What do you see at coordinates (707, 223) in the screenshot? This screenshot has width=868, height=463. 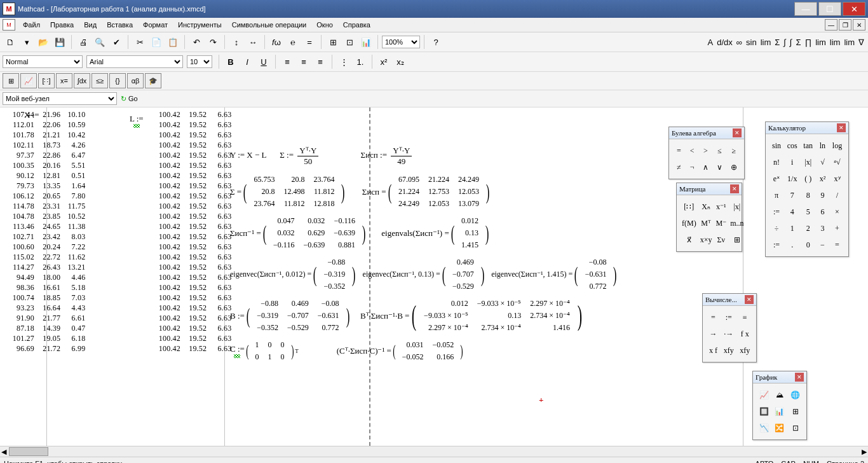 I see `palette-item: Mᵀ` at bounding box center [707, 223].